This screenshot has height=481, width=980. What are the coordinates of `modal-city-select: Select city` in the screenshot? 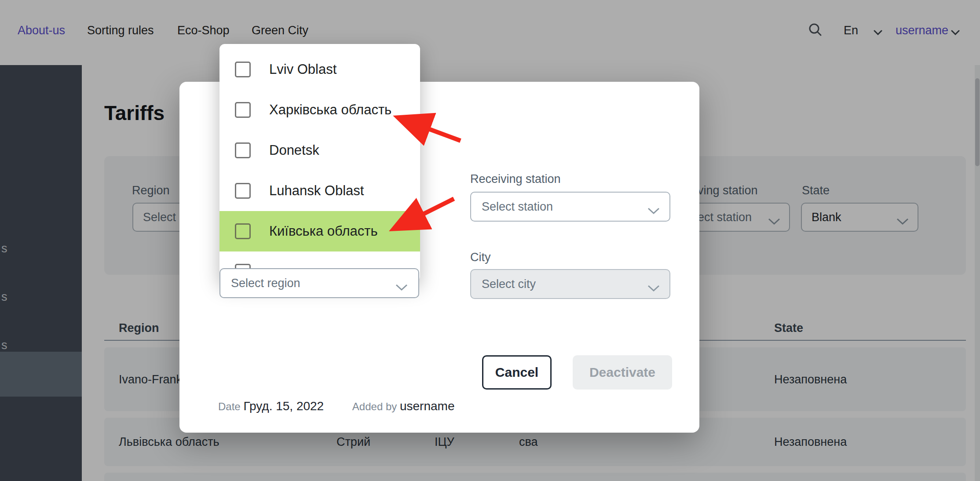 It's located at (570, 284).